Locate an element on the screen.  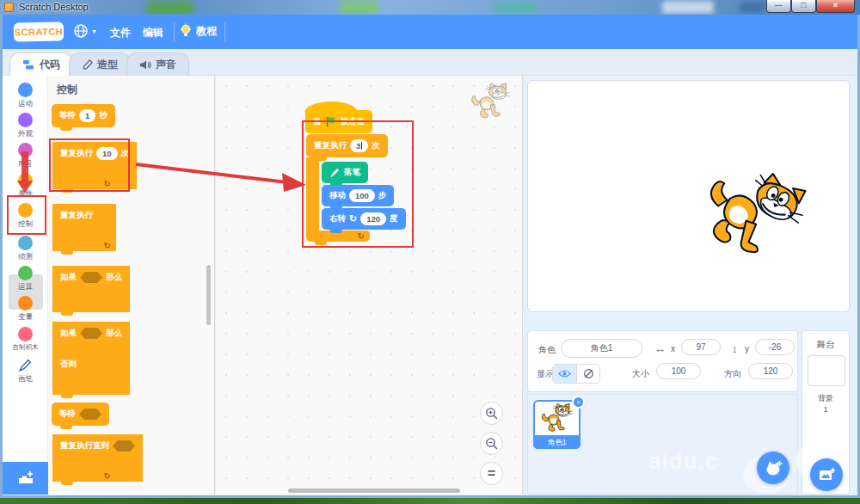
delete-sprite-button: × is located at coordinates (578, 403).